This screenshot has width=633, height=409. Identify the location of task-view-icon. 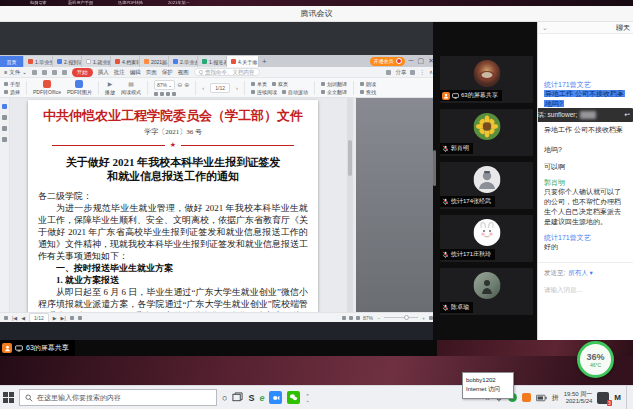
(238, 398).